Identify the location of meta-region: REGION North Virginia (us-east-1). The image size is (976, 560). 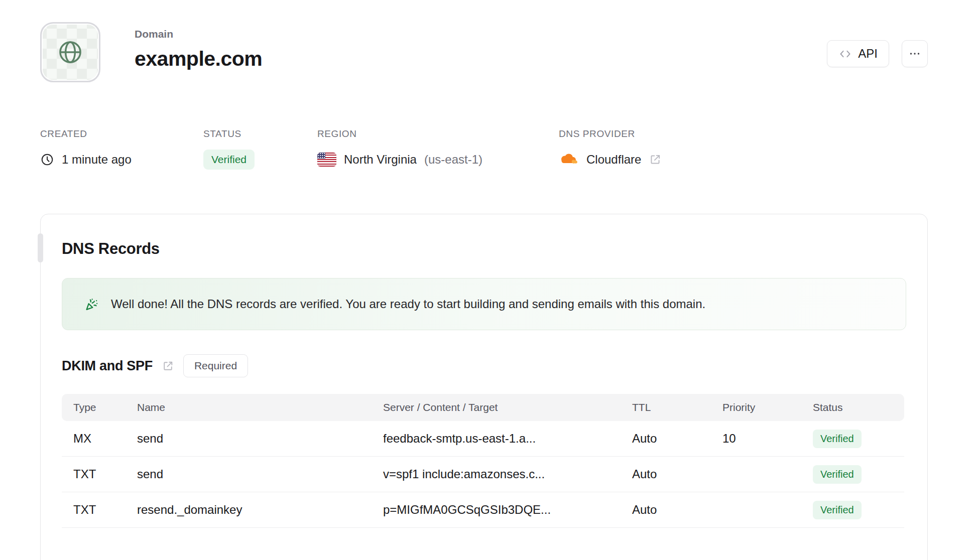
(438, 149).